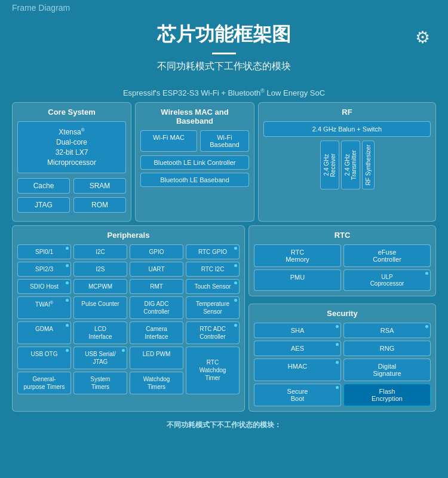 The width and height of the screenshot is (448, 478). Describe the element at coordinates (72, 147) in the screenshot. I see `processor-box: Xtensa®Dual-core32-bit LX7Microprocessor` at that location.